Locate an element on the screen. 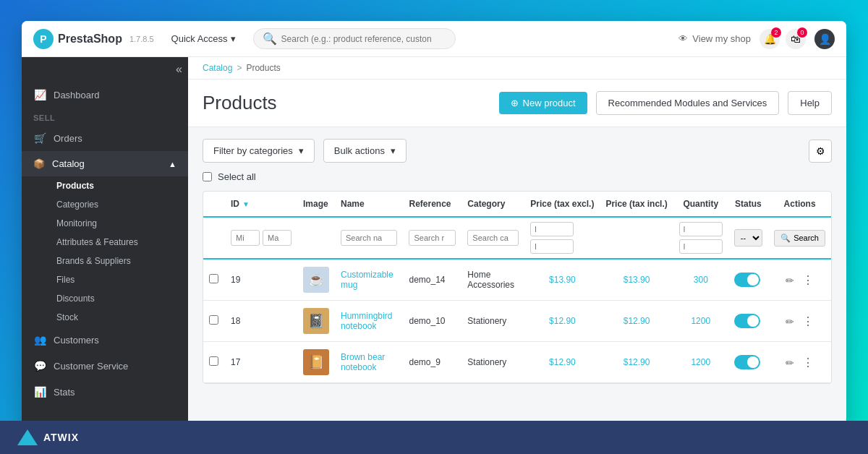 The image size is (868, 454). th-reference: Reference is located at coordinates (433, 204).